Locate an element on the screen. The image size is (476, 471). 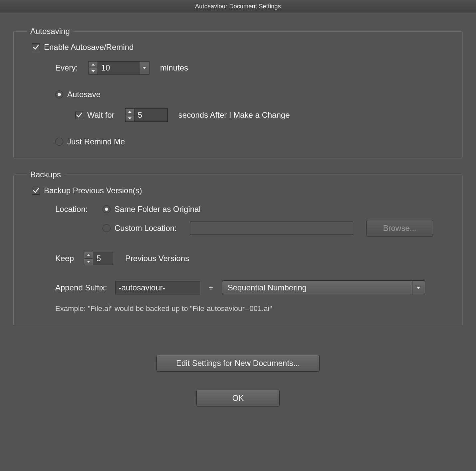
wait-step-down is located at coordinates (130, 118).